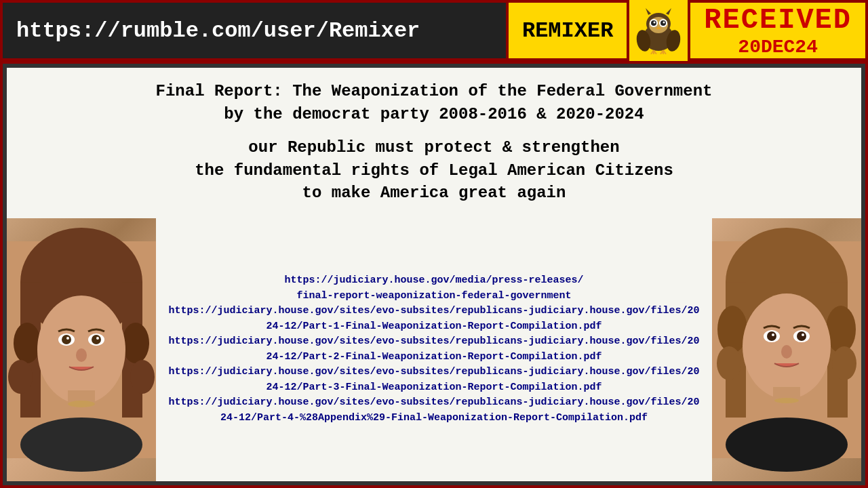 The height and width of the screenshot is (488, 868). I want to click on received-label: RECEIVED, so click(778, 20).